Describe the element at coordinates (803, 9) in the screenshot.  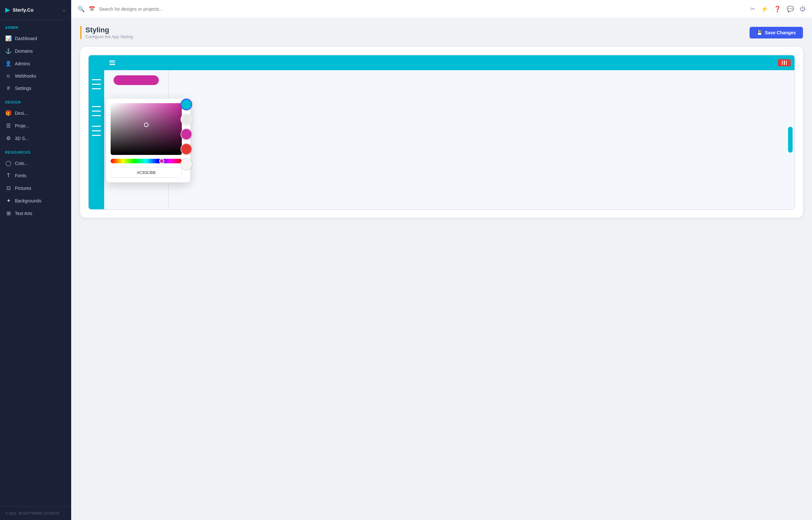
I see `power-icon: ⏻` at that location.